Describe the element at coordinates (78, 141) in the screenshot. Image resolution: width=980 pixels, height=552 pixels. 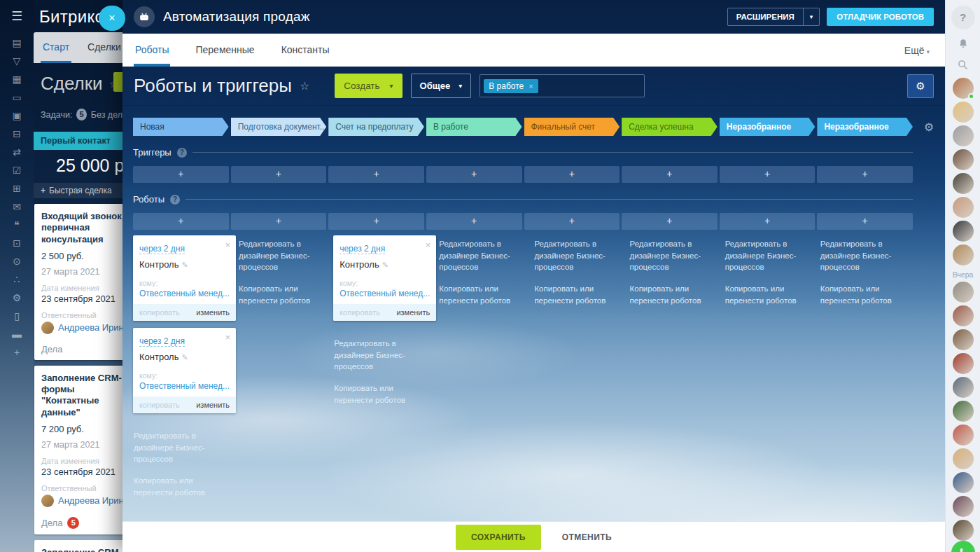
I see `stage-header-first-contact: Первый контакт` at that location.